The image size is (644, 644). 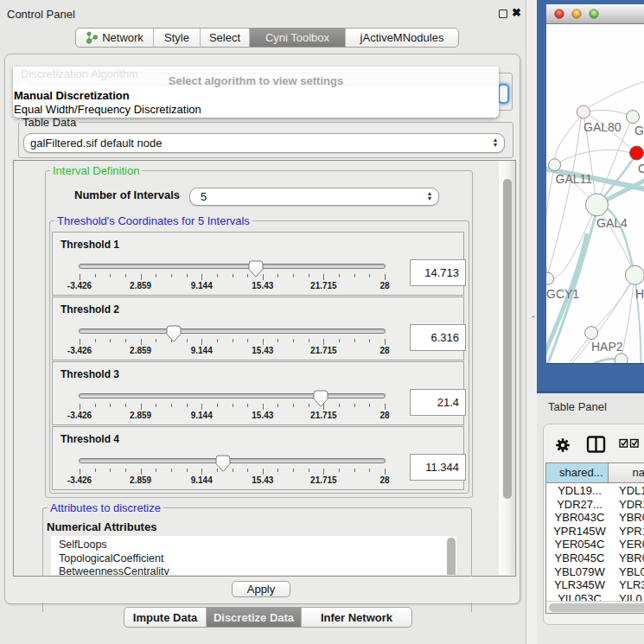 I want to click on svg-text: GA, so click(x=640, y=131).